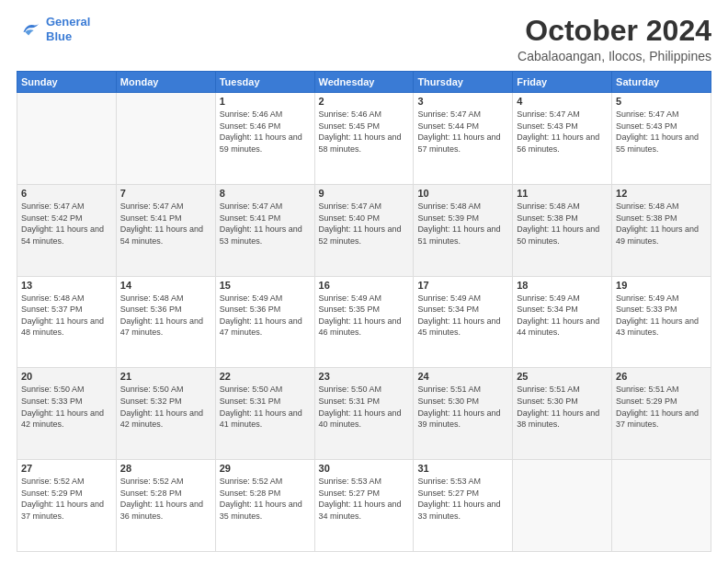 This screenshot has height=563, width=728. What do you see at coordinates (67, 322) in the screenshot?
I see `table-row: 13Sunrise: 5:48 AM Sunset: 5:37 PM Dayli…` at bounding box center [67, 322].